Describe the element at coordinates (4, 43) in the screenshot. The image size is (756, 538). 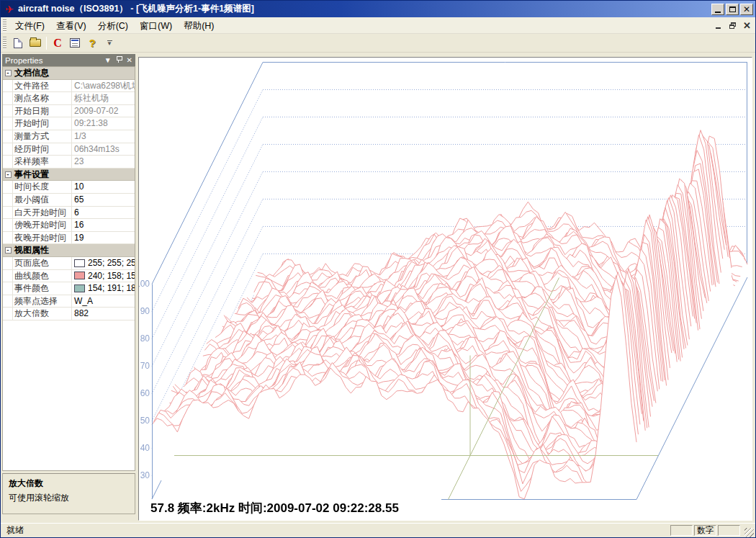
I see `toolbar-grip` at that location.